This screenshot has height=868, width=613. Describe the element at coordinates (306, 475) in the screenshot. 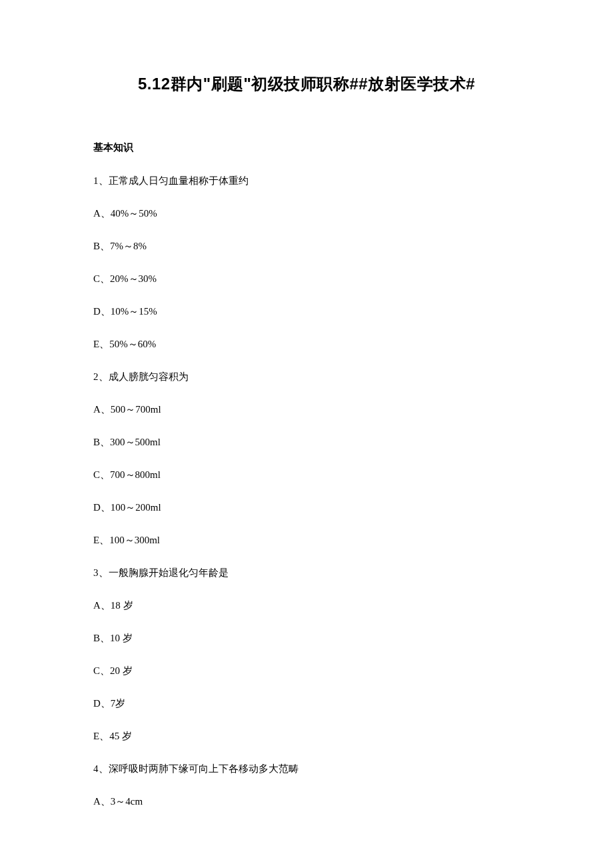

I see `question-option: C、700～800ml` at that location.